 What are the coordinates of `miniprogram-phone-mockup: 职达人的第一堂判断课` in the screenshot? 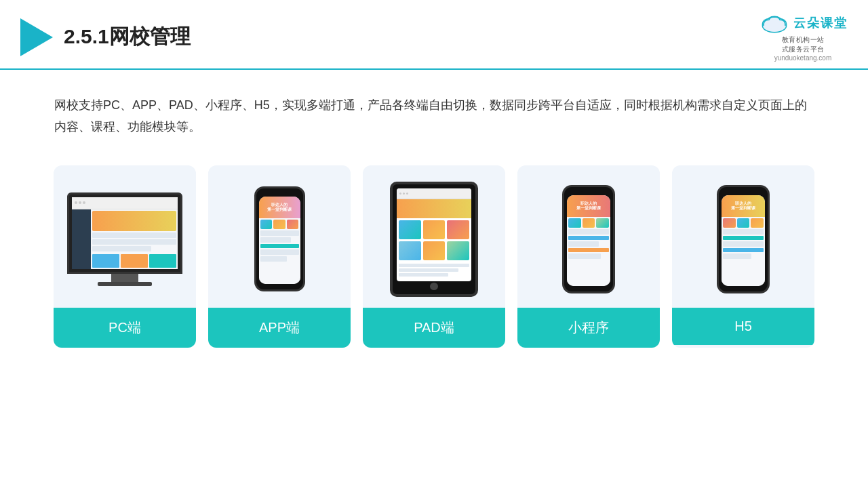 It's located at (589, 239).